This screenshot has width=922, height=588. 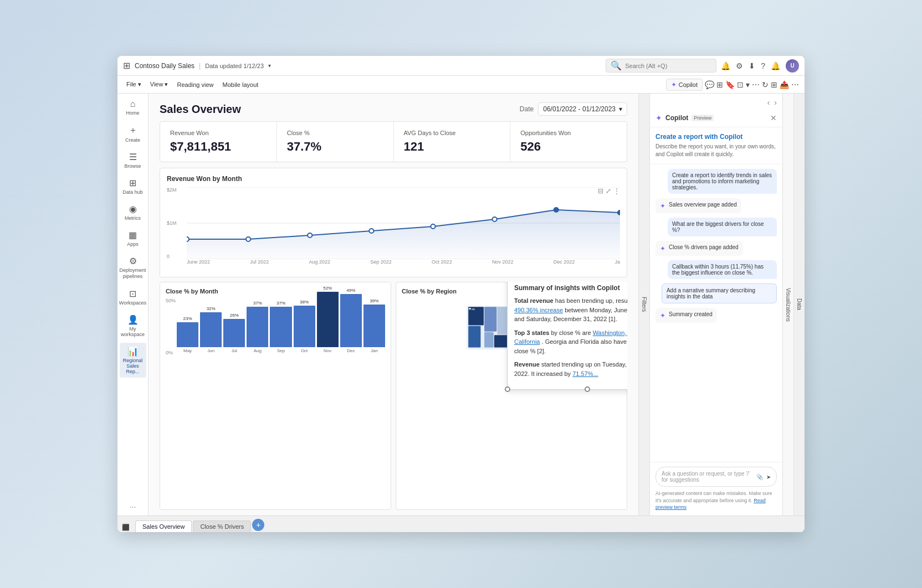 I want to click on x-label-jul: Jul 2022, so click(x=259, y=265).